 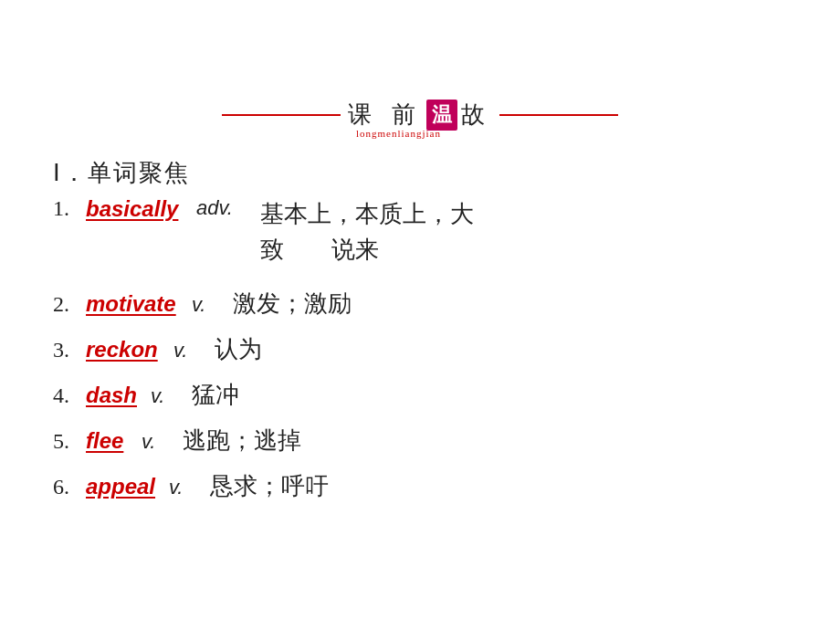 I want to click on title-left: 课 前, so click(x=385, y=115).